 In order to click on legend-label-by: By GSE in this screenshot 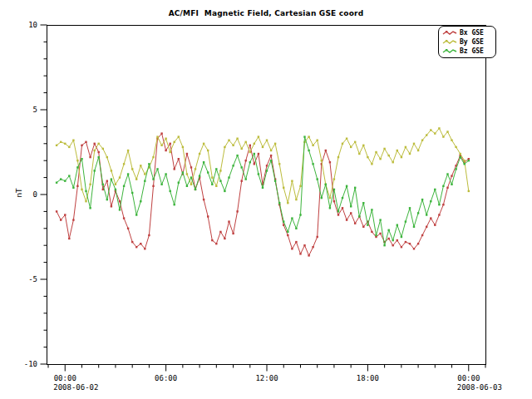, I will do `click(472, 42)`.